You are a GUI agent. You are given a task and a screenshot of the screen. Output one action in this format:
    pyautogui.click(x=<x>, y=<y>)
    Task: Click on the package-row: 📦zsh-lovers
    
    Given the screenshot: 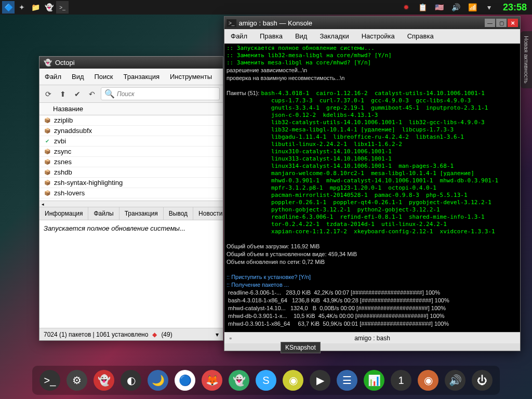 What is the action you would take?
    pyautogui.click(x=131, y=193)
    